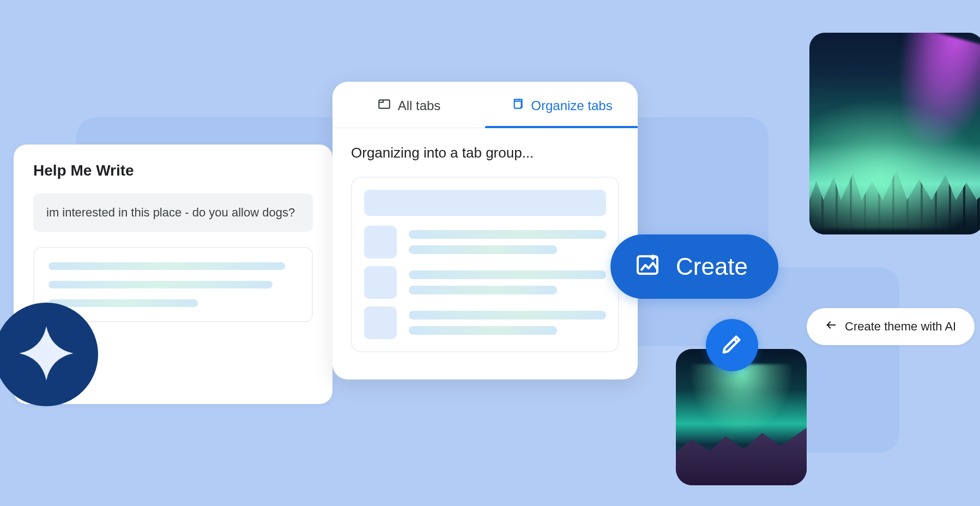 The image size is (980, 506). Describe the element at coordinates (517, 106) in the screenshot. I see `organize-tabs-icon` at that location.